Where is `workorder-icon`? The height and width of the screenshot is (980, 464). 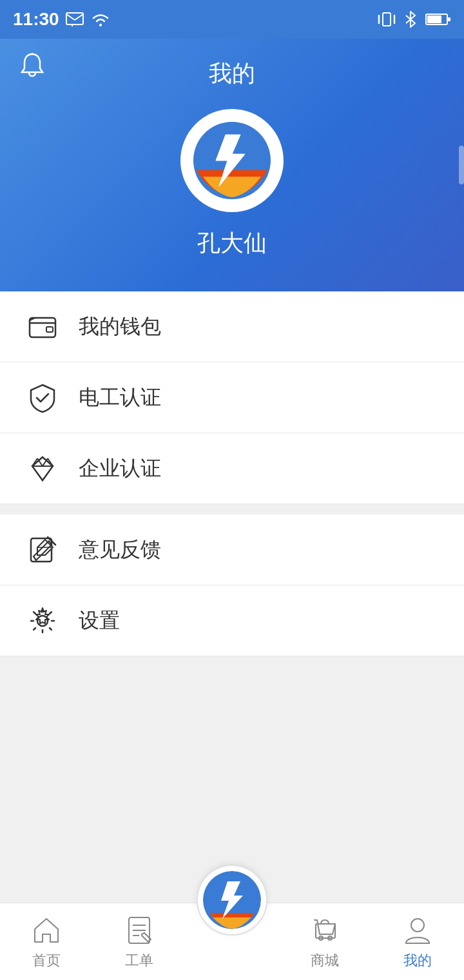
workorder-icon is located at coordinates (139, 930).